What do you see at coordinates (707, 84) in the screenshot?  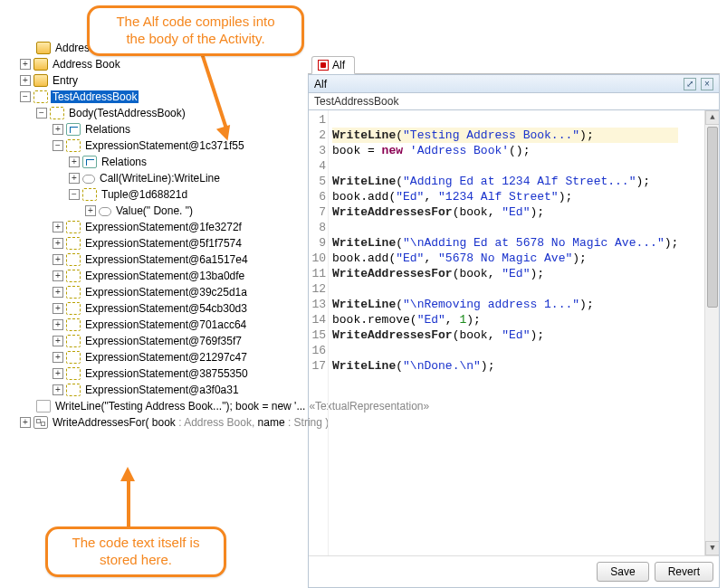 I see `close-icon: ×` at bounding box center [707, 84].